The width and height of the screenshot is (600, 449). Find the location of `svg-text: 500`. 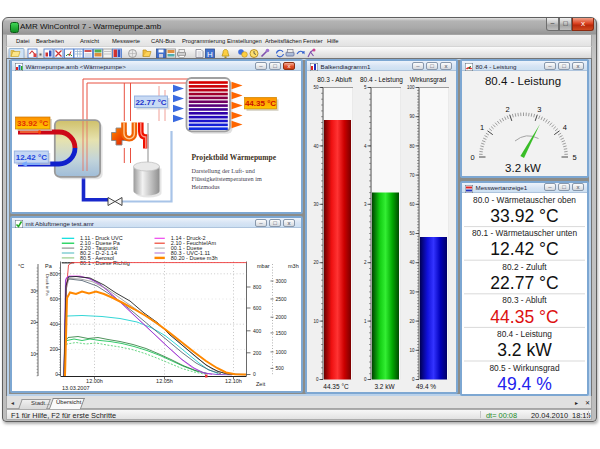

svg-text: 500 is located at coordinates (280, 368).